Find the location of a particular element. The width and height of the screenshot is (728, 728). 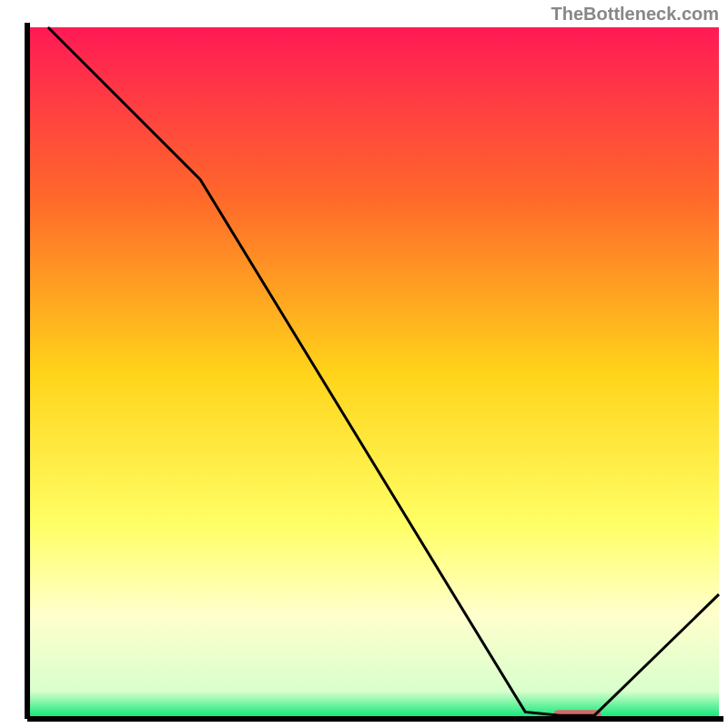

watermark-text: TheBottleneck.com is located at coordinates (635, 15).